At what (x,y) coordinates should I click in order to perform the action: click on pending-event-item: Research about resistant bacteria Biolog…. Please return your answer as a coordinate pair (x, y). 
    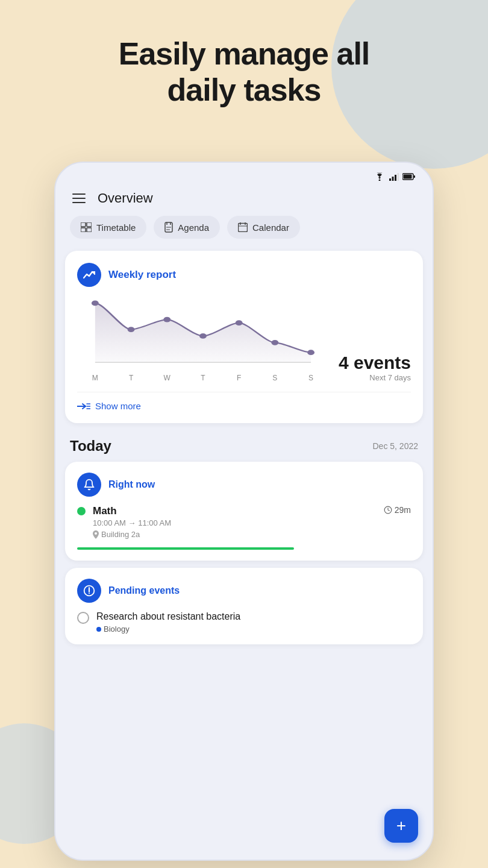
    Looking at the image, I should click on (244, 622).